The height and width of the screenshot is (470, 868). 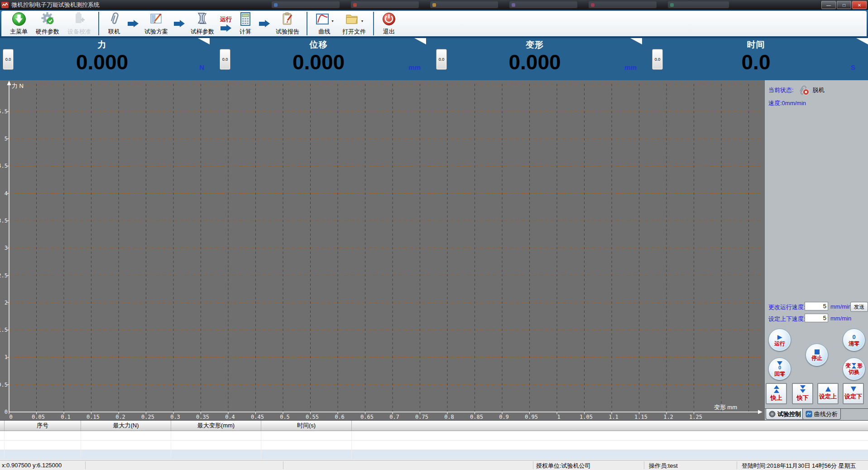 I want to click on down-arrow-icon, so click(x=854, y=389).